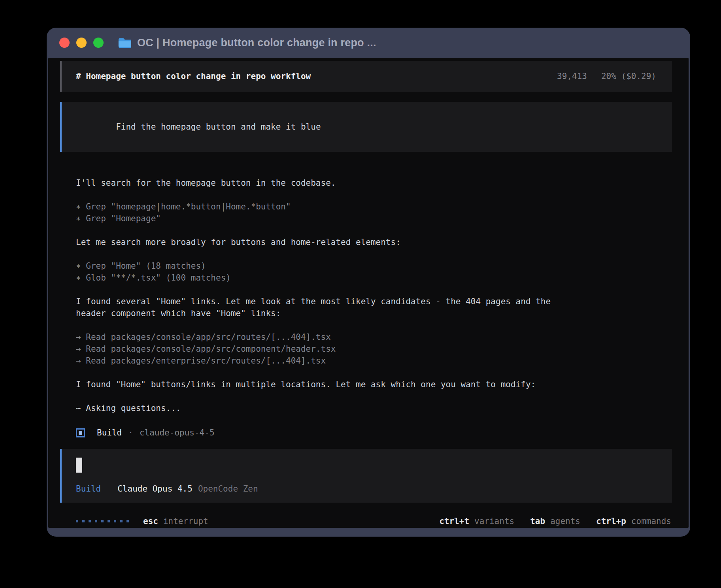 This screenshot has height=588, width=721. I want to click on model-label: Claude Opus 4.5, so click(155, 489).